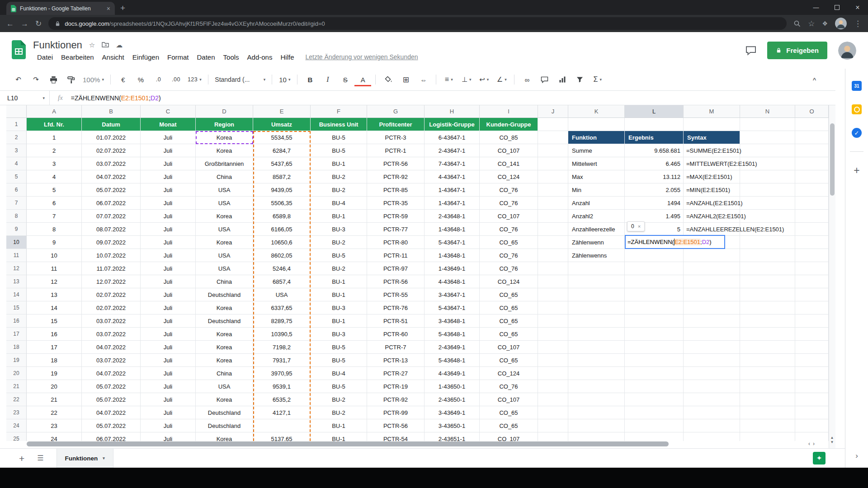 The width and height of the screenshot is (868, 488). What do you see at coordinates (812, 361) in the screenshot?
I see `cell-O19` at bounding box center [812, 361].